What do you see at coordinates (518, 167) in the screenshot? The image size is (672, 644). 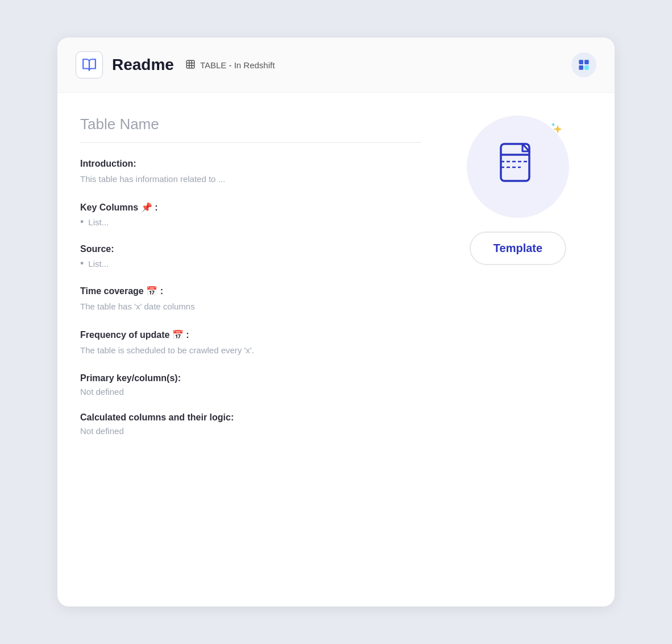 I see `document-icon` at bounding box center [518, 167].